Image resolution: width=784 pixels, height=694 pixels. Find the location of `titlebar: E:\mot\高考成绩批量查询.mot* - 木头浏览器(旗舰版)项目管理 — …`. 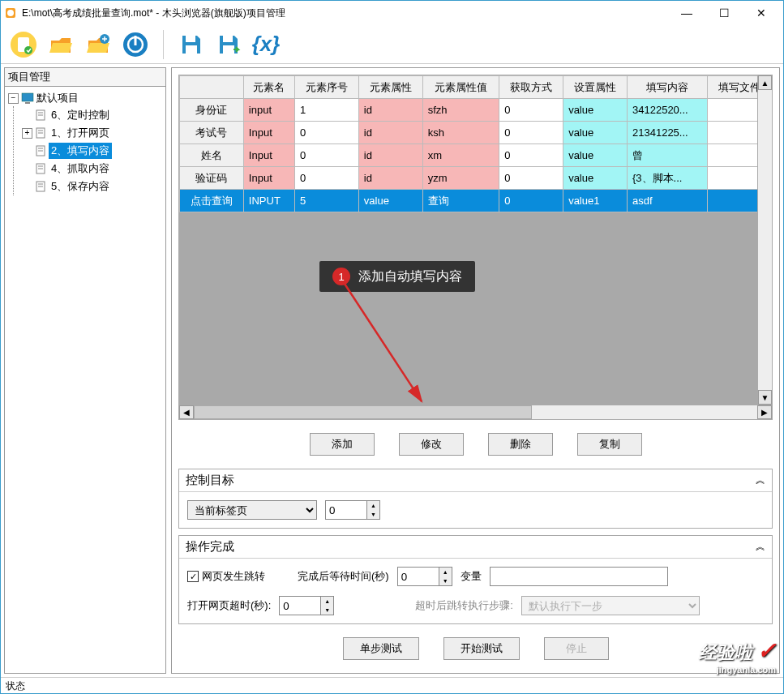

titlebar: E:\mot\高考成绩批量查询.mot* - 木头浏览器(旗舰版)项目管理 — … is located at coordinates (392, 13).